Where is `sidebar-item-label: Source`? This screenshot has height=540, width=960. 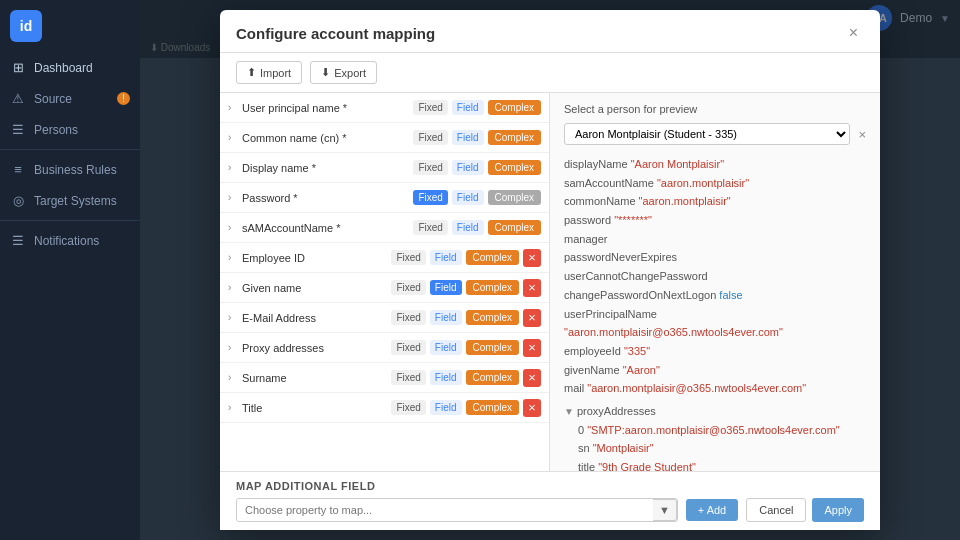
sidebar-item-label: Source is located at coordinates (53, 99).